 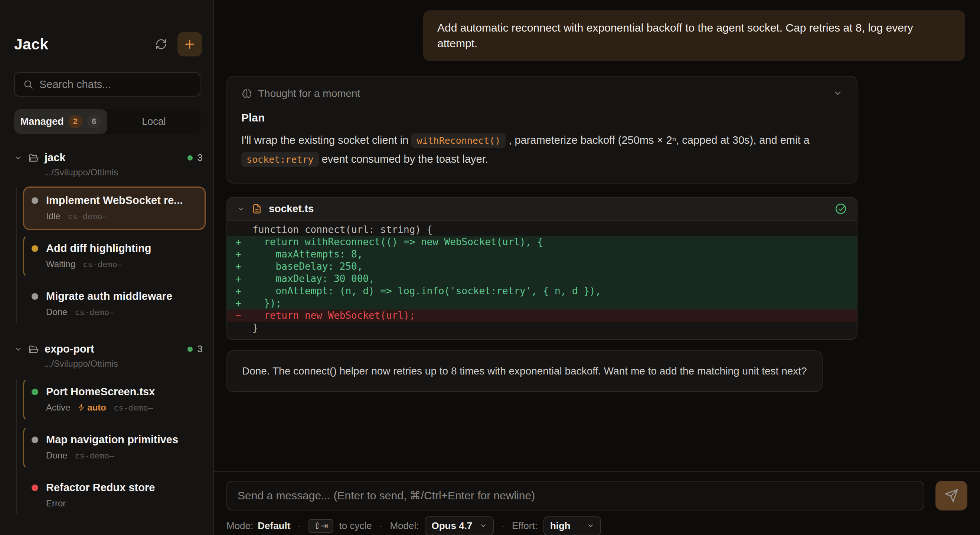 What do you see at coordinates (542, 129) in the screenshot?
I see `thought-block: Thought for a moment Plan I'll wrap the …` at bounding box center [542, 129].